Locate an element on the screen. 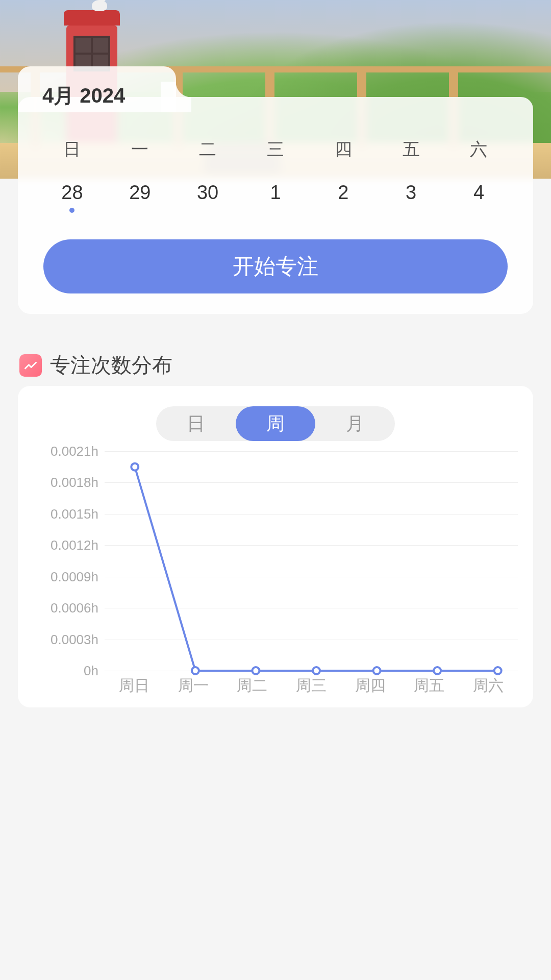 Image resolution: width=551 pixels, height=980 pixels. date-cell: 2 is located at coordinates (343, 193).